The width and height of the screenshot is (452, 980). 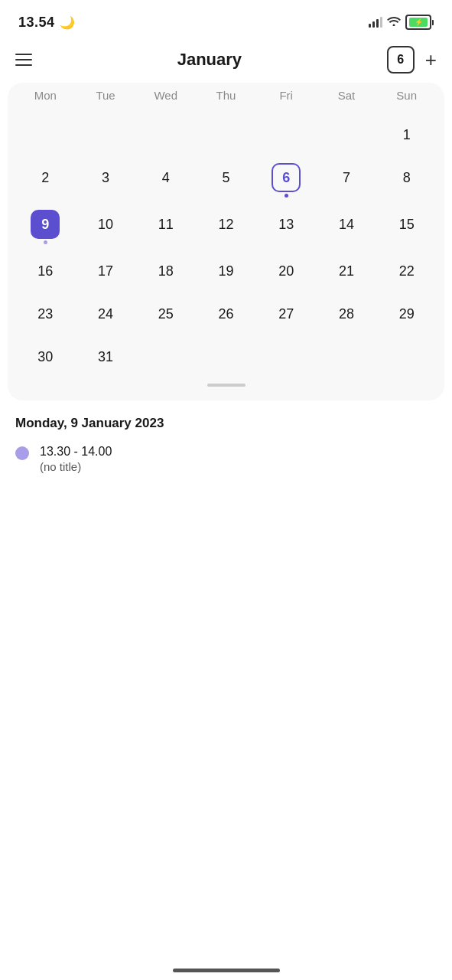 What do you see at coordinates (166, 271) in the screenshot?
I see `date-number: 18` at bounding box center [166, 271].